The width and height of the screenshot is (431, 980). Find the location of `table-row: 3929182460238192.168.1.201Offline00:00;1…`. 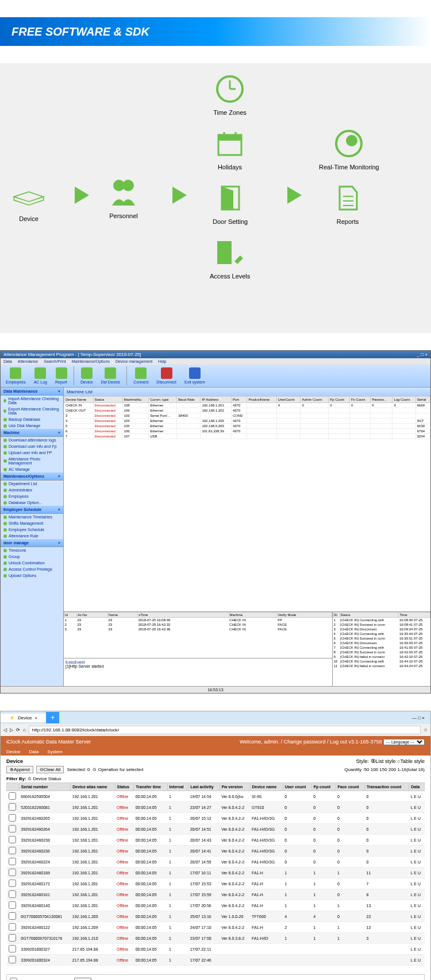

table-row: 3929182460238192.168.1.201Offline00:00;1… is located at coordinates (216, 840).